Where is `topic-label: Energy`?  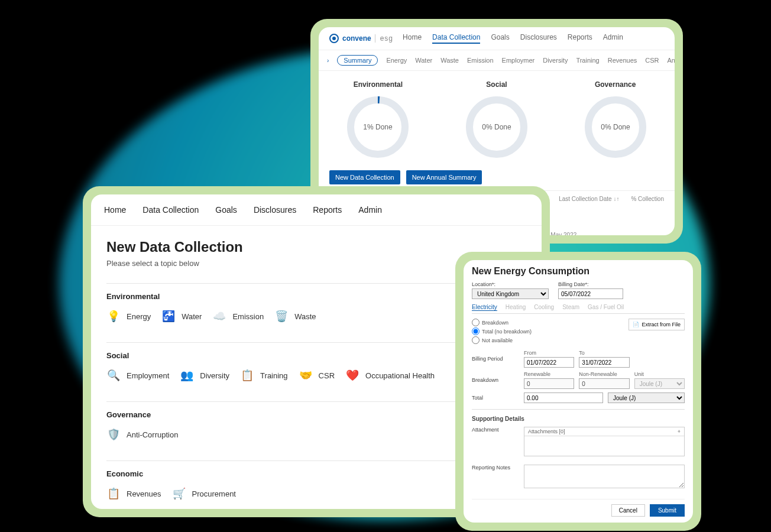
topic-label: Energy is located at coordinates (138, 317).